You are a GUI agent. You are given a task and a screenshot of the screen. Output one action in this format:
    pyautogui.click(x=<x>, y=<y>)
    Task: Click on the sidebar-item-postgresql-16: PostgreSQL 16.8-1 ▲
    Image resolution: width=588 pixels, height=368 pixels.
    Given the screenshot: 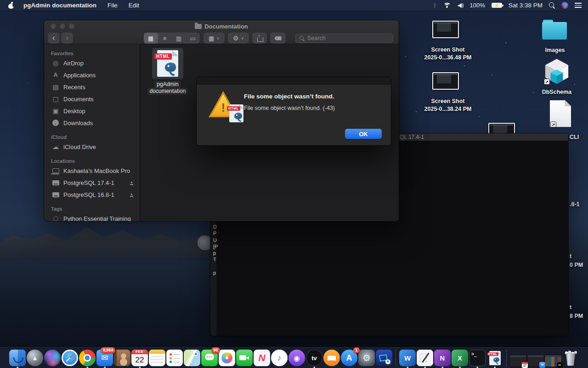 What is the action you would take?
    pyautogui.click(x=92, y=195)
    